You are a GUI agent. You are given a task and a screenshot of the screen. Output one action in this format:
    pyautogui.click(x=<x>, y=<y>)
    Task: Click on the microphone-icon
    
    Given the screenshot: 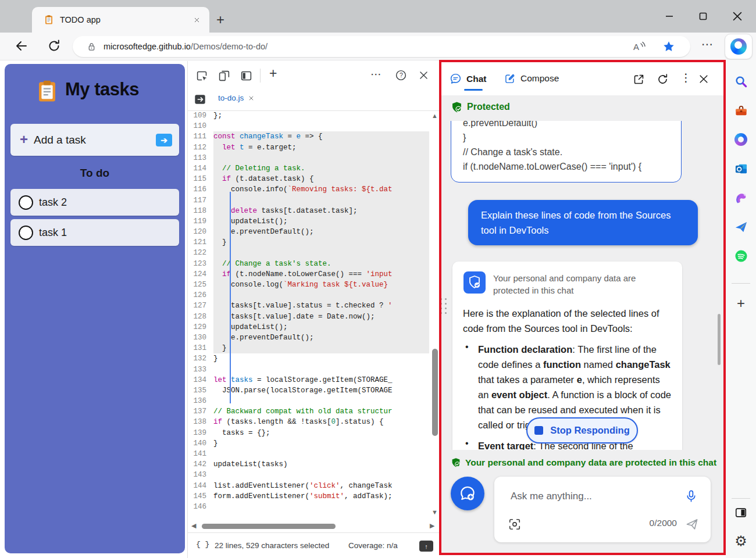 What is the action you would take?
    pyautogui.click(x=691, y=496)
    